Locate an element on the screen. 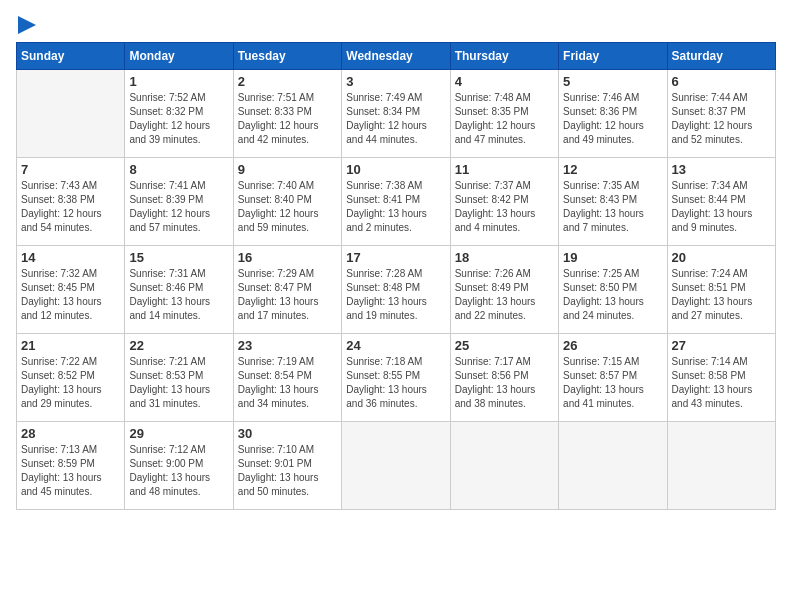  cell-info: Sunrise: 7:43 AMSunset: 8:38 PMDaylight:… is located at coordinates (70, 207).